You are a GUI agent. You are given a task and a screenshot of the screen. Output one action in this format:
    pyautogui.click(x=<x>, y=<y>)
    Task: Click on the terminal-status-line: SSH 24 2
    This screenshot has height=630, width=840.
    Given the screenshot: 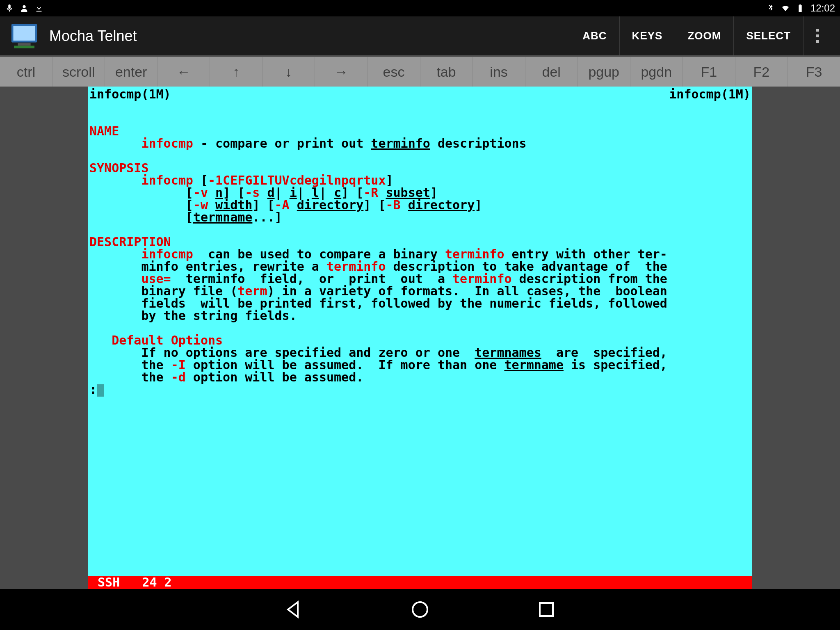 What is the action you would take?
    pyautogui.click(x=420, y=582)
    